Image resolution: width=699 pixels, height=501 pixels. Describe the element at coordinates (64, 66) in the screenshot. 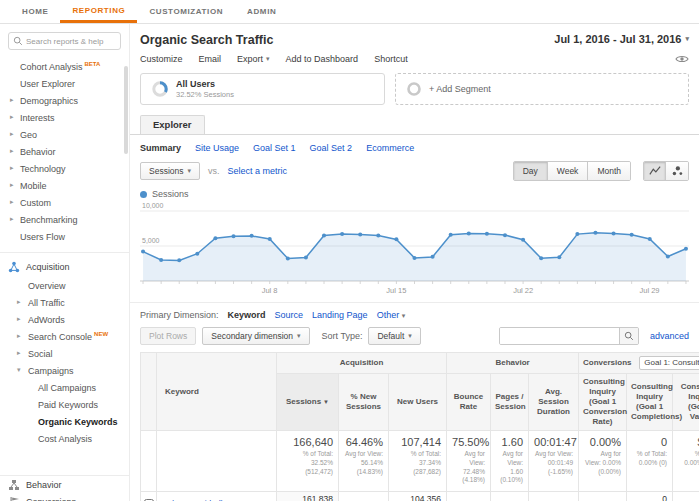

I see `sidebar-item-cohort-analysis: Cohort AnalysisBETA` at that location.